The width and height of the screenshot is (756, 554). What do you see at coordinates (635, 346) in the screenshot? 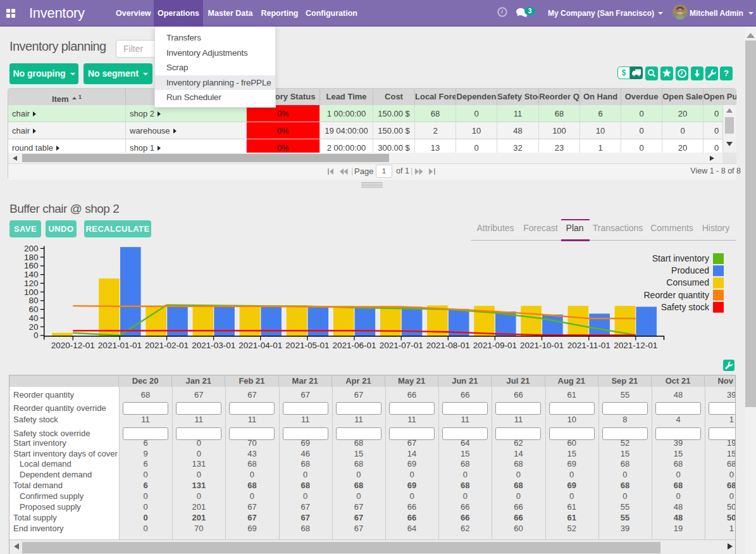
I see `svg-text: 2021-12-01` at bounding box center [635, 346].